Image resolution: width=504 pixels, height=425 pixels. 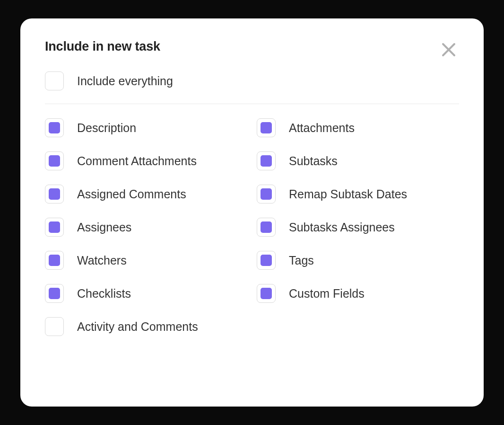 What do you see at coordinates (54, 81) in the screenshot?
I see `include-everything-checkbox` at bounding box center [54, 81].